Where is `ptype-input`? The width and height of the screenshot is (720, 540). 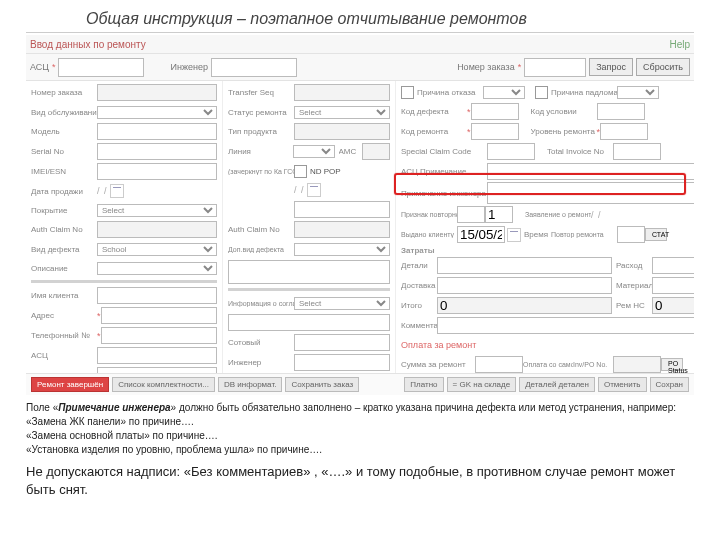 ptype-input is located at coordinates (342, 132).